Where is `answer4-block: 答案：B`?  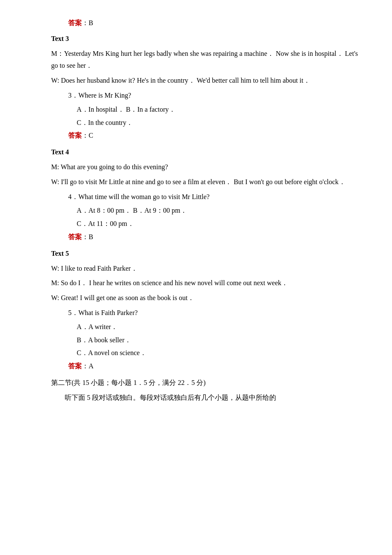
answer4-block: 答案：B is located at coordinates (213, 237).